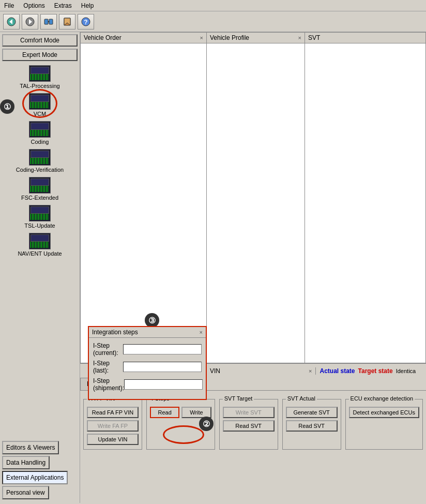 The height and width of the screenshot is (504, 426). What do you see at coordinates (147, 332) in the screenshot?
I see `integration-steps-header: Integration steps ×` at bounding box center [147, 332].